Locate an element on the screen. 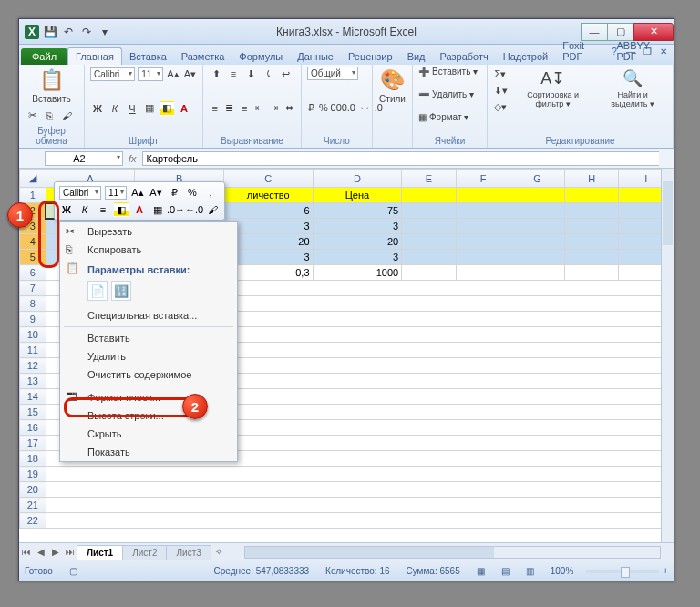 The image size is (700, 607). ctx-clear: Очистить содержимое is located at coordinates (149, 375).